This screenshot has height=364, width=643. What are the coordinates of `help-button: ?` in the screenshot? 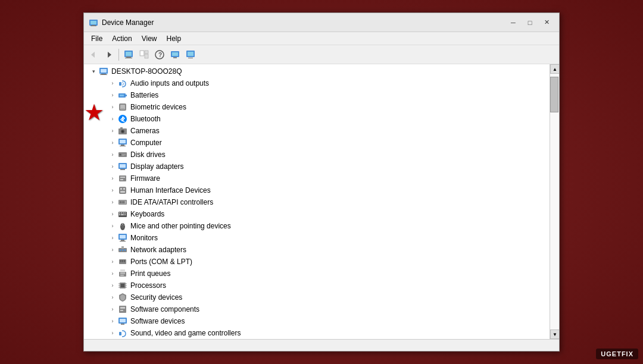 It's located at (160, 55).